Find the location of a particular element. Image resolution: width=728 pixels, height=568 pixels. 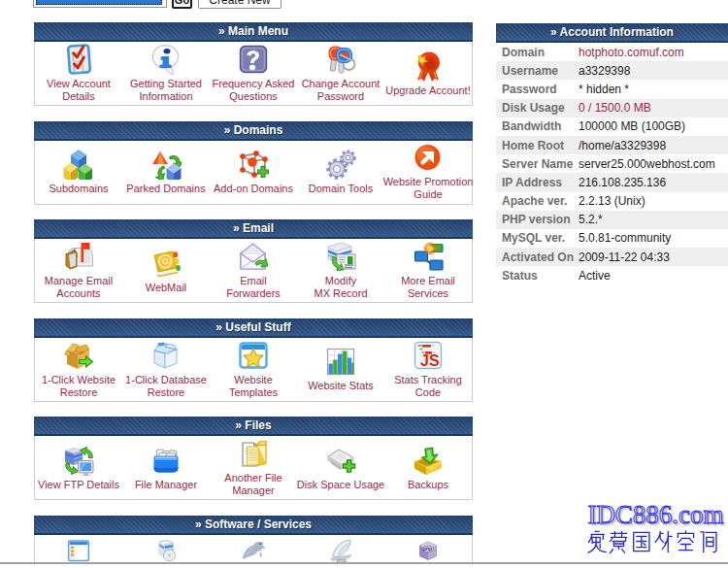

svg-text: php is located at coordinates (427, 550).